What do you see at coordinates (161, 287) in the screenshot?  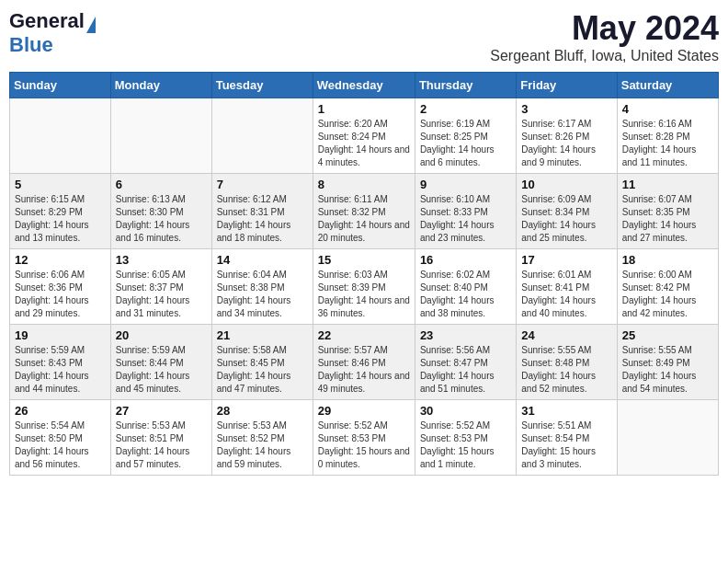 I see `calendar-day-cell: 13Sunrise: 6:05 AMSunset: 8:37 PMDayligh…` at bounding box center [161, 287].